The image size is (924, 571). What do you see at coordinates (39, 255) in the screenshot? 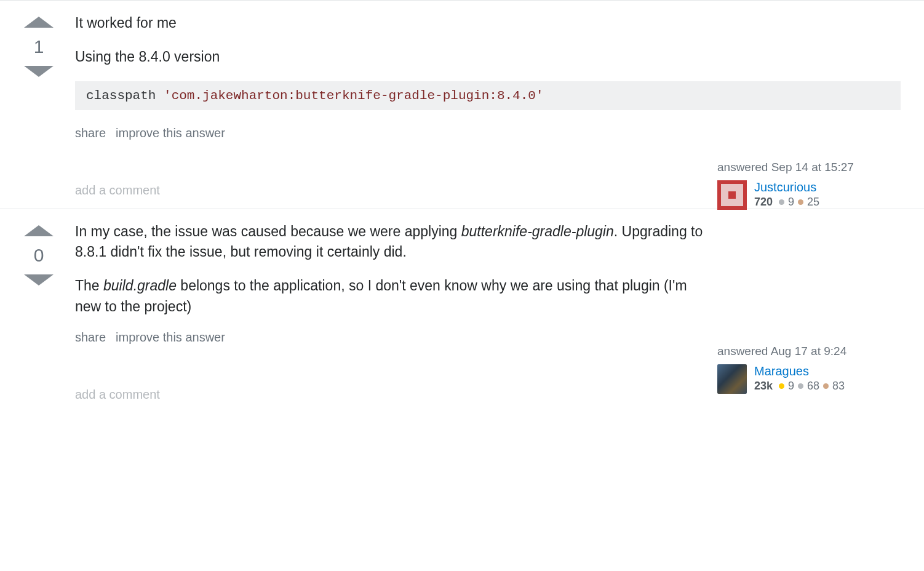
I see `vote-score: 0` at bounding box center [39, 255].